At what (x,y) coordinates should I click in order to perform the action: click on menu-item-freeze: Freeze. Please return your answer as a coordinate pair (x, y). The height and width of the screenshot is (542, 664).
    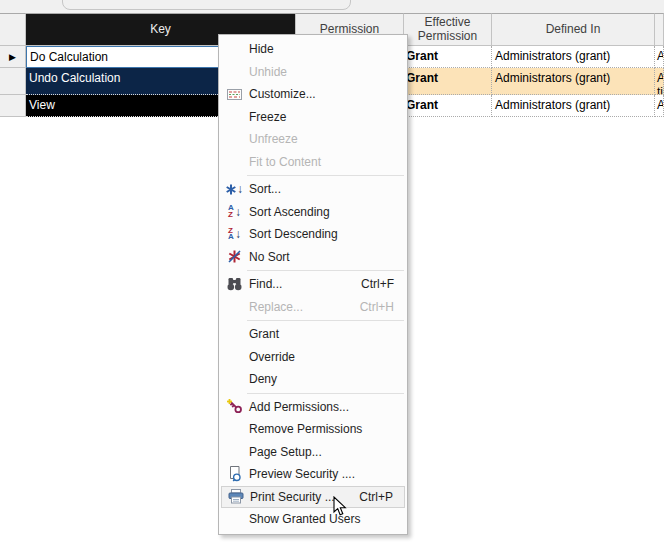
    Looking at the image, I should click on (313, 118).